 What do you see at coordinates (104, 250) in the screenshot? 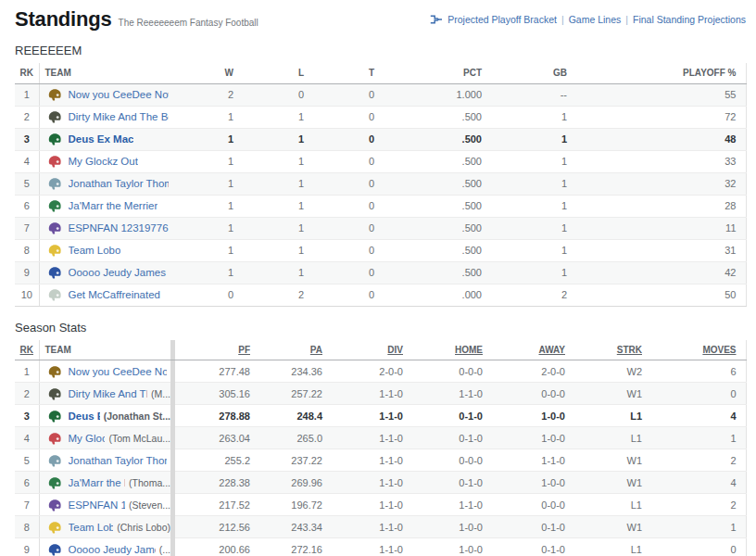
I see `team-cell: Team Lobo` at bounding box center [104, 250].